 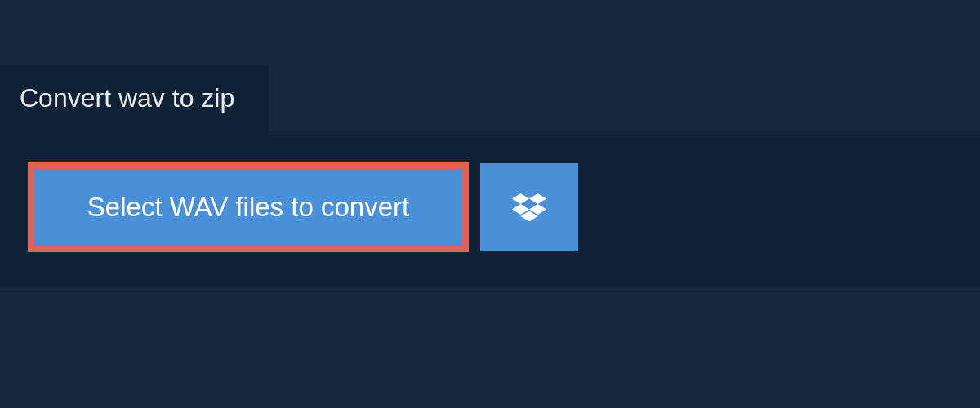 I want to click on tab-convert-wav-to-zip: Convert wav to zip, so click(x=134, y=98).